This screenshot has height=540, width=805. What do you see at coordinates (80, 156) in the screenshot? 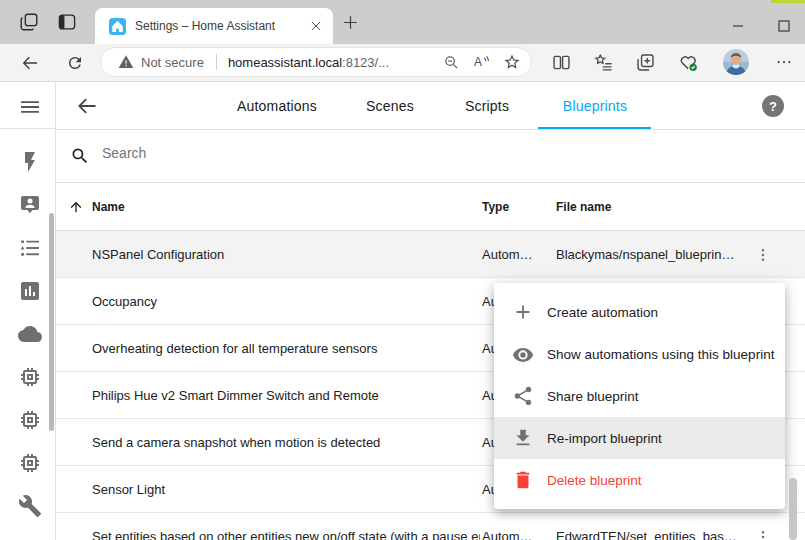
I see `search-icon` at bounding box center [80, 156].